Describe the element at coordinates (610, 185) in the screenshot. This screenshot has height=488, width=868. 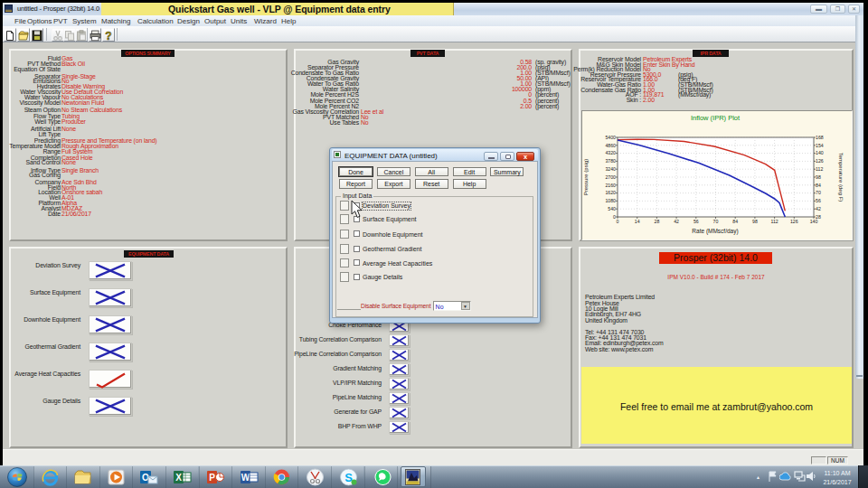
I see `svg-text: 2160` at that location.